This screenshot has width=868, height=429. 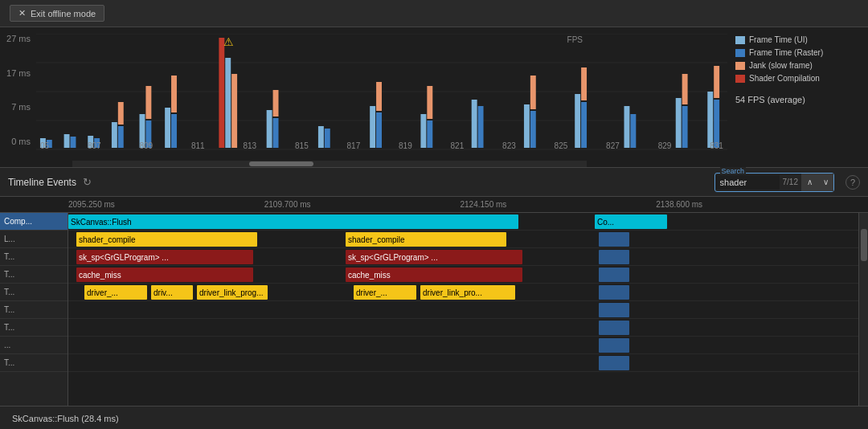 What do you see at coordinates (426, 239) in the screenshot?
I see `event-shader-compile-2: shader_compile` at bounding box center [426, 239].